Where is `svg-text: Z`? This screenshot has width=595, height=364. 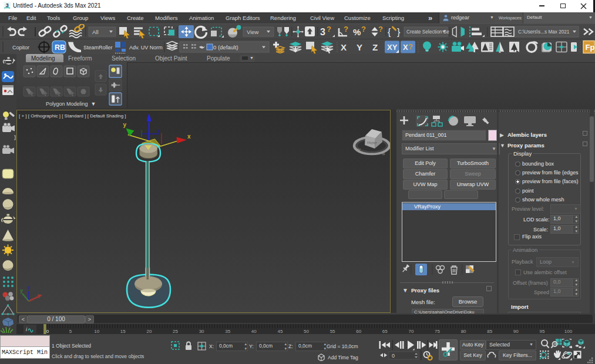 svg-text: Z is located at coordinates (375, 47).